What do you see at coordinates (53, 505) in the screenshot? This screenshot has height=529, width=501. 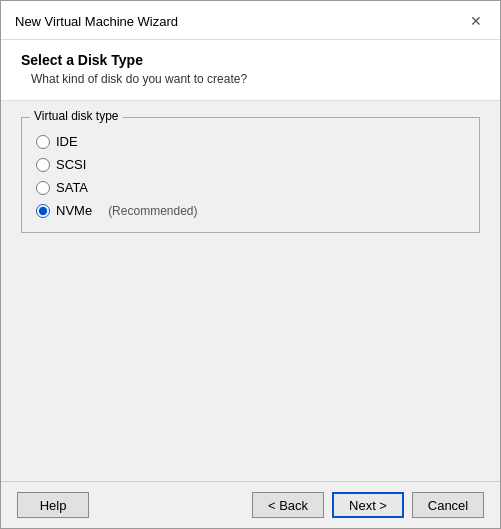 I see `help-button: Help` at bounding box center [53, 505].